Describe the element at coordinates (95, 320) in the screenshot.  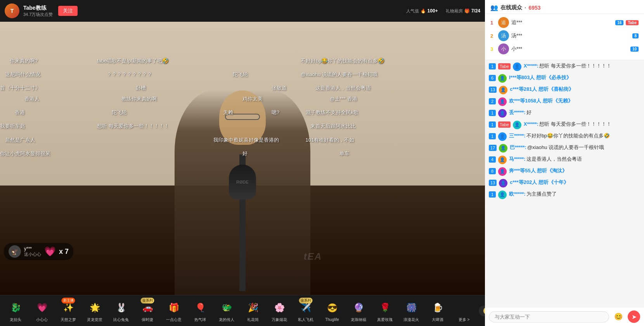
I see `gift-label: 灵龙觉世` at that location.